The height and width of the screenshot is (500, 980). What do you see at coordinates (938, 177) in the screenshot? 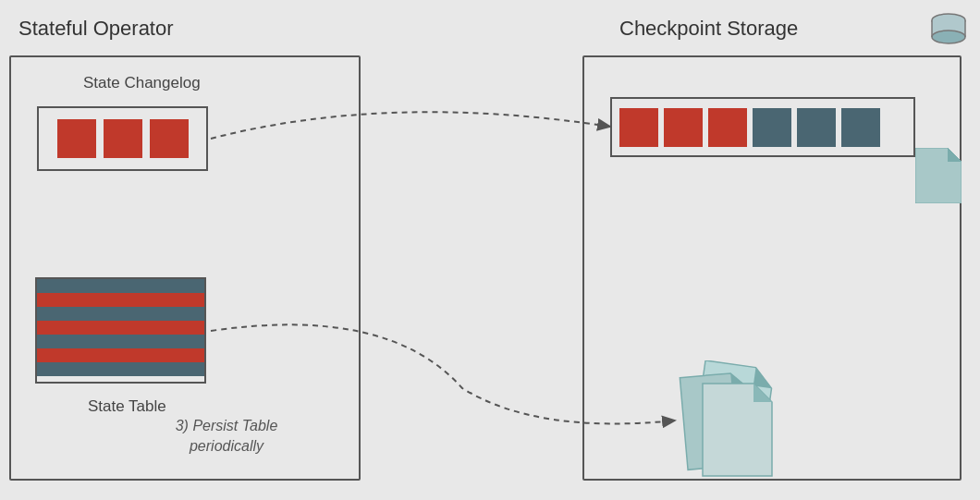
I see `doc-small-icon` at bounding box center [938, 177].